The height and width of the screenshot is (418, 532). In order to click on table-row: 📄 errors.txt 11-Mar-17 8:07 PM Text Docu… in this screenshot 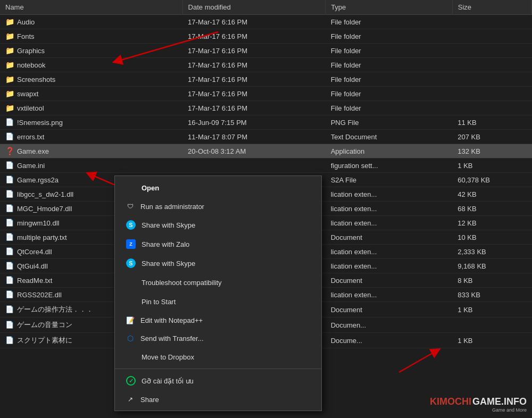, I will do `click(266, 137)`.